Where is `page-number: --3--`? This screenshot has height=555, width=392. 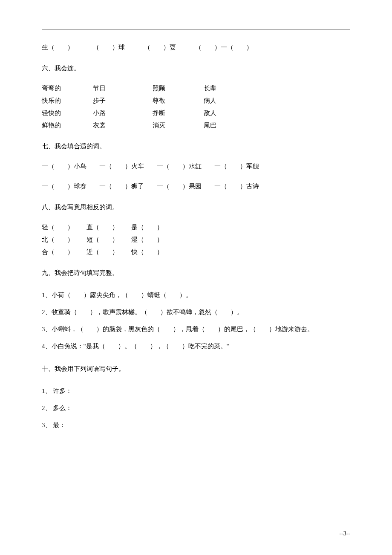 page-number: --3-- is located at coordinates (345, 534).